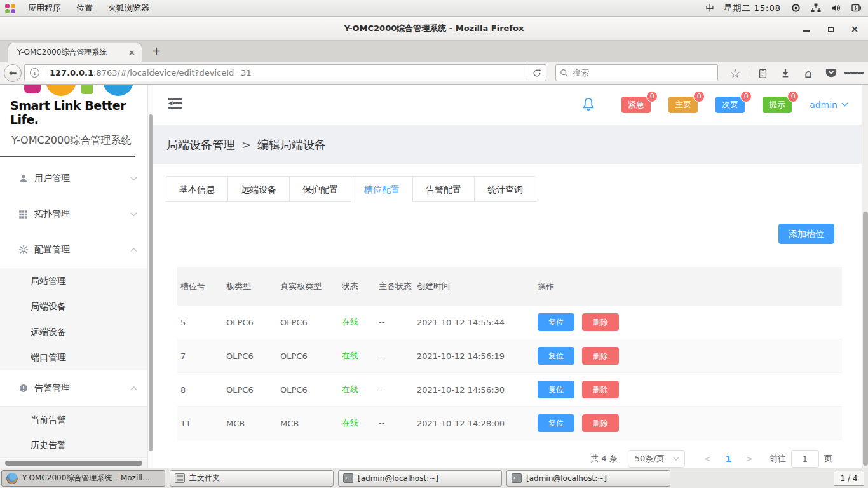  What do you see at coordinates (829, 105) in the screenshot?
I see `user-dropdown: admin` at bounding box center [829, 105].